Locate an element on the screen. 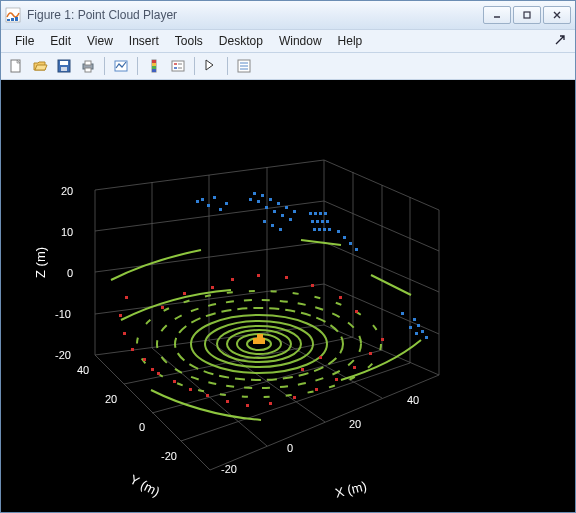  insert-legend-icon is located at coordinates (178, 66).